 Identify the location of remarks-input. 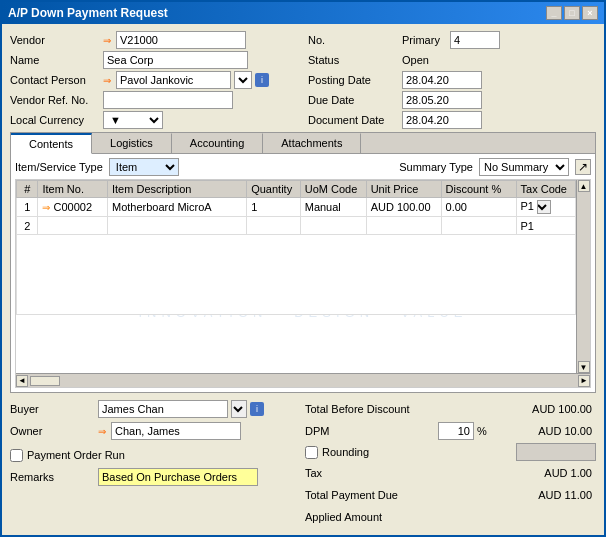
(178, 477).